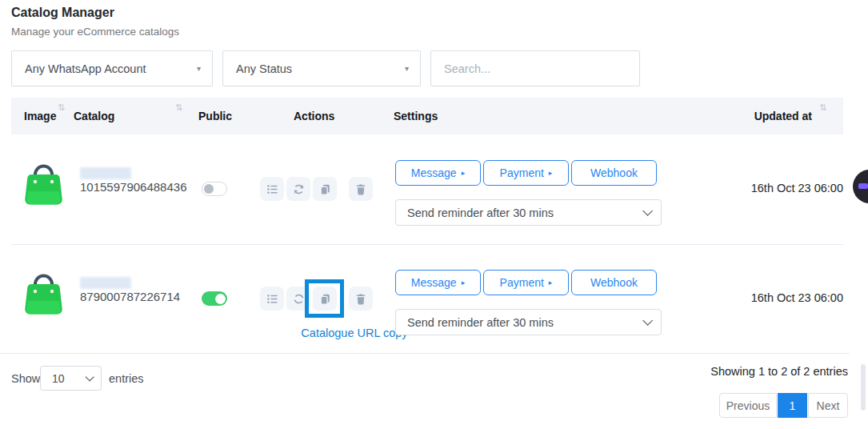  I want to click on show-label: Show, so click(26, 379).